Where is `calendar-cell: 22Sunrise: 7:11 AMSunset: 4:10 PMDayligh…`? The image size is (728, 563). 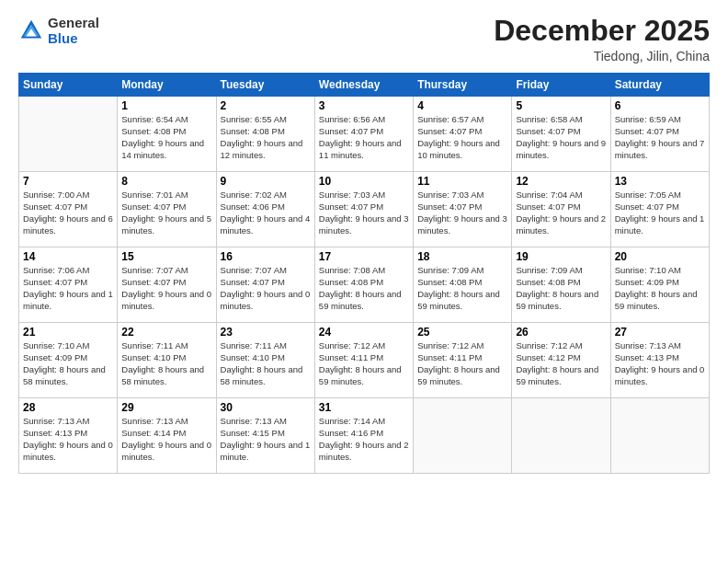 calendar-cell: 22Sunrise: 7:11 AMSunset: 4:10 PMDayligh… is located at coordinates (167, 361).